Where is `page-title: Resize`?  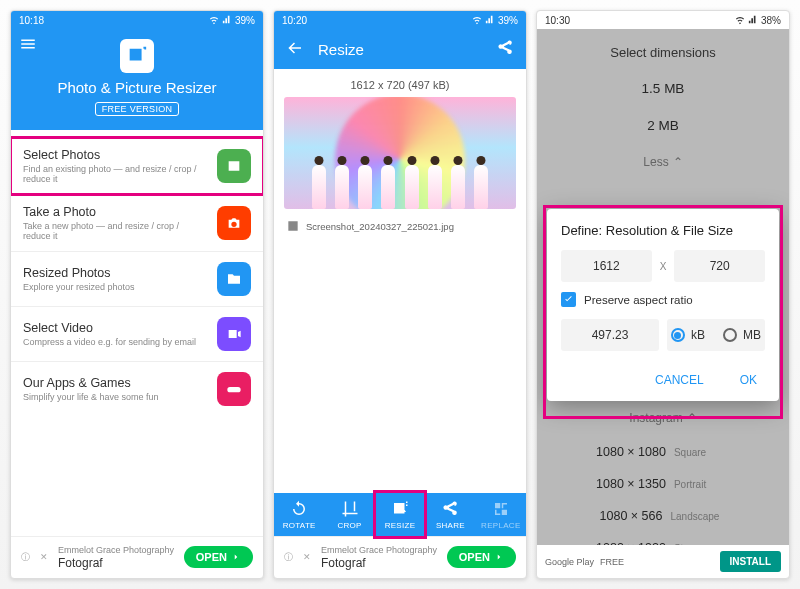
page-title: Resize is located at coordinates (400, 50).